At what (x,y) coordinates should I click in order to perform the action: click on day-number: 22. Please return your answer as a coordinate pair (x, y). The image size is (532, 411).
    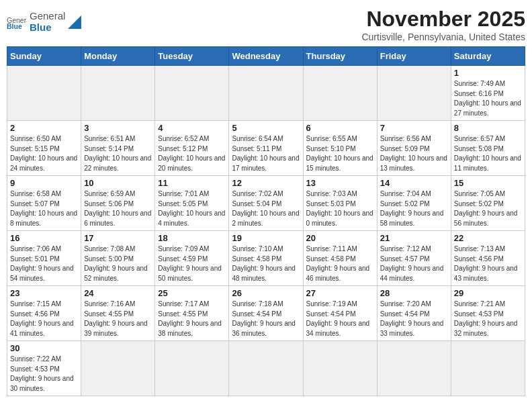
    Looking at the image, I should click on (488, 238).